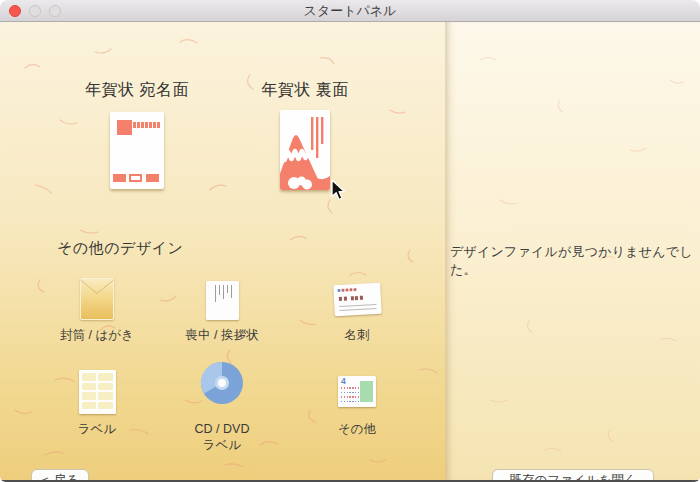 This screenshot has width=700, height=482. I want to click on item-nengajo-design-side: 年賀状 裏面, so click(305, 135).